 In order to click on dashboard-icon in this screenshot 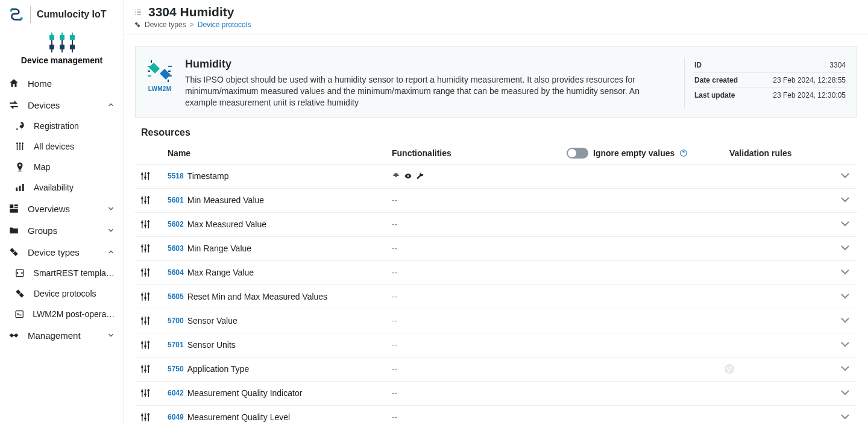, I will do `click(14, 209)`.